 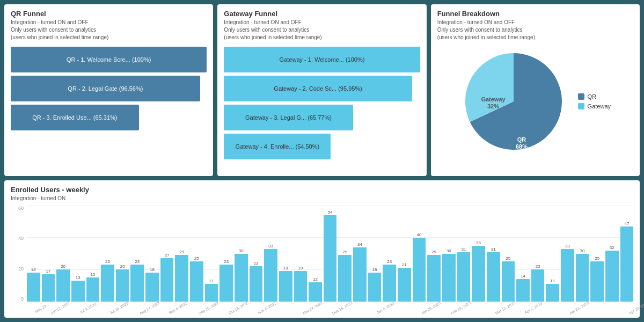 What do you see at coordinates (493, 99) in the screenshot?
I see `pie-gateway-label: Gateway` at bounding box center [493, 99].